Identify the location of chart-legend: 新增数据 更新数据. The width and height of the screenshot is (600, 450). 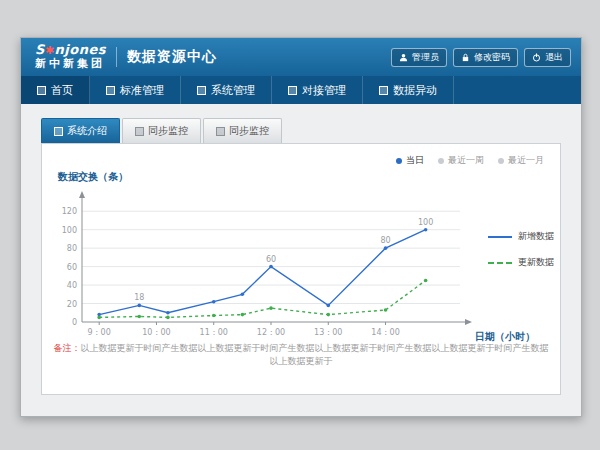
(521, 250).